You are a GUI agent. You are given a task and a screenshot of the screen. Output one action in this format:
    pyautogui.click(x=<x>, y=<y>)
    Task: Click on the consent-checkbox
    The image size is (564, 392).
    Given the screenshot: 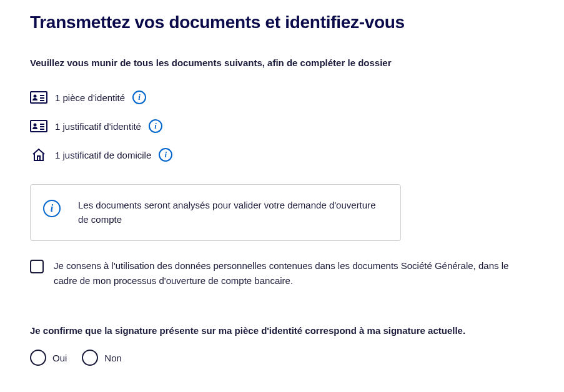 What is the action you would take?
    pyautogui.click(x=37, y=267)
    